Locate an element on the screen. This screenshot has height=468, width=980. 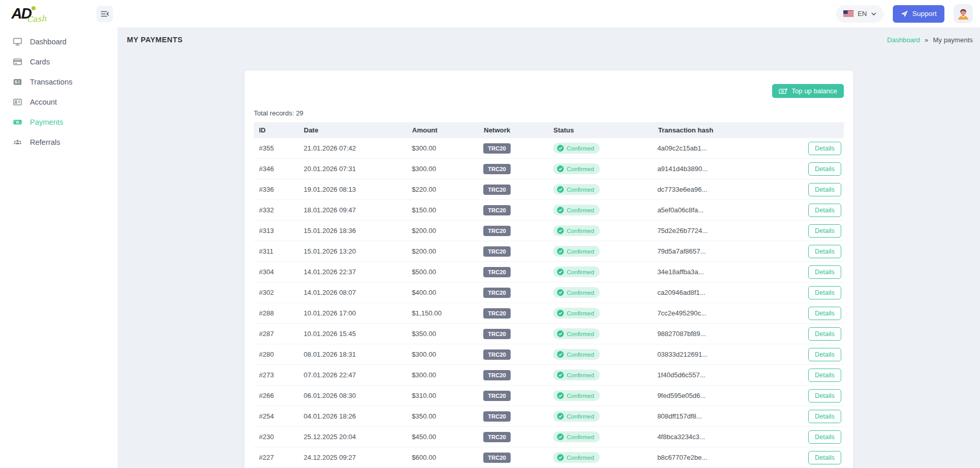
sidebar-item-transactions: $ Transactions is located at coordinates (59, 81).